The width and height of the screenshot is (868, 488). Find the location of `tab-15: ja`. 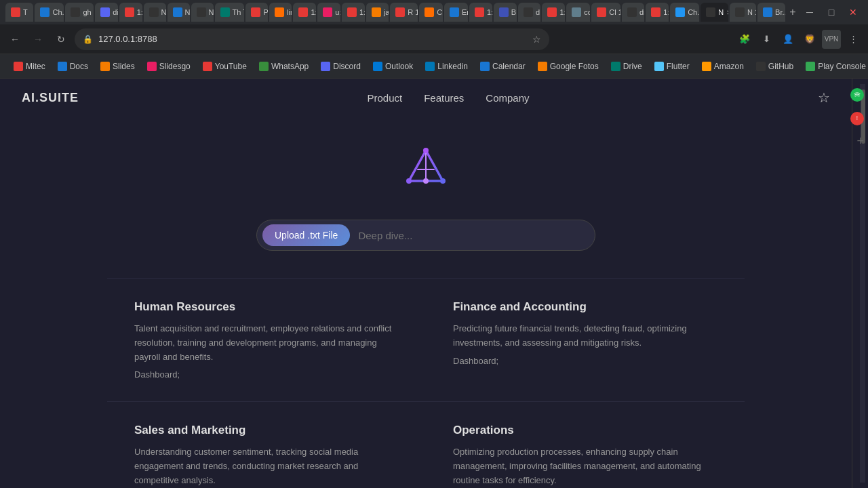

tab-15: ja is located at coordinates (377, 12).